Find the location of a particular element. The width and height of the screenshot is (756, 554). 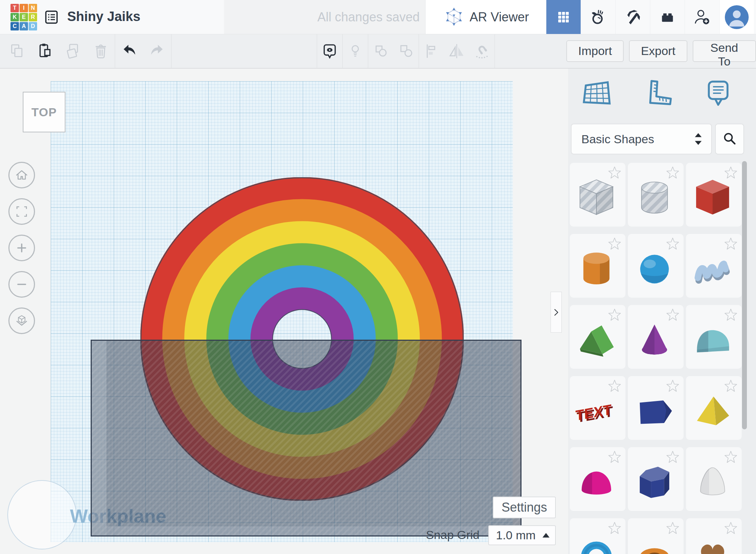

ar-viewer-label: AR Viewer is located at coordinates (499, 17).